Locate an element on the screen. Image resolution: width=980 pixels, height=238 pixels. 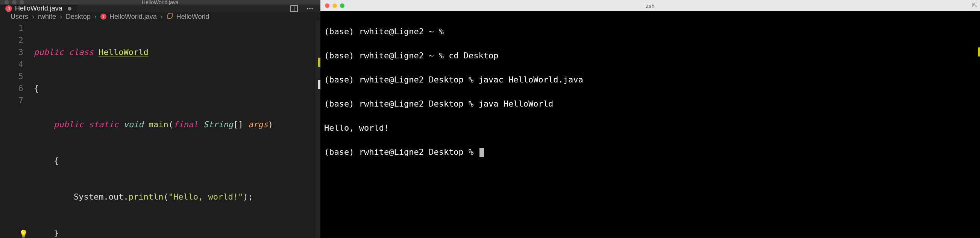
line-number: 2 is located at coordinates (17, 40).